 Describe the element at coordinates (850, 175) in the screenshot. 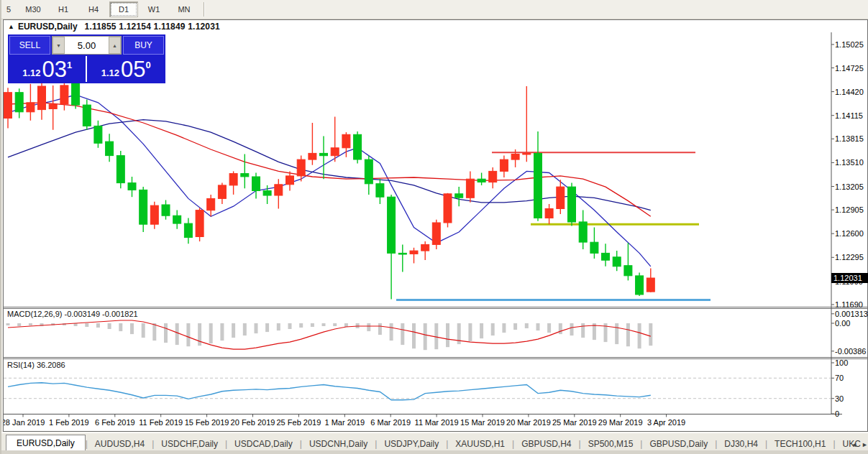

I see `price-axis: 1.150251.147251.144201.141151.138151.135…` at that location.